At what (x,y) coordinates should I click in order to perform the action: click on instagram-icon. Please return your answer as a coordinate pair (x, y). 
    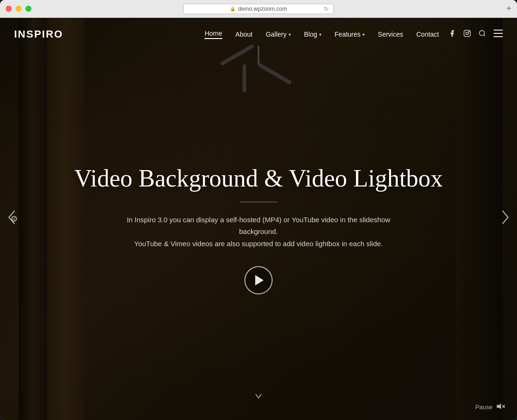
    Looking at the image, I should click on (467, 34).